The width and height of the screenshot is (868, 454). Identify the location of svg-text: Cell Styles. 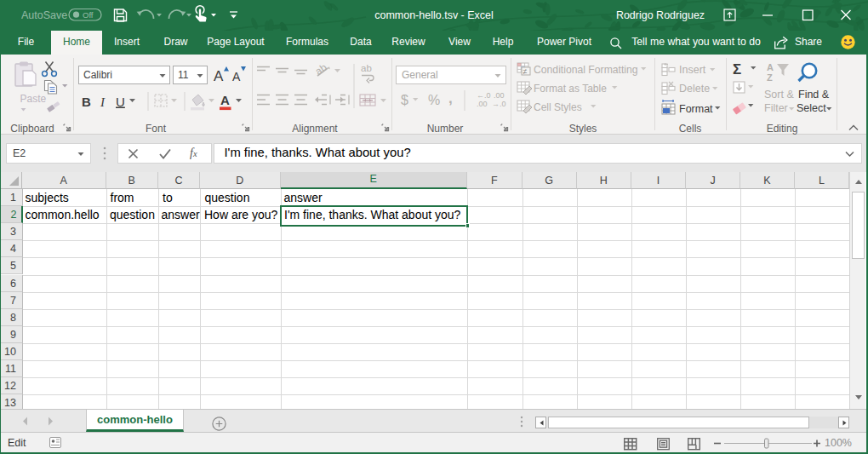
(558, 107).